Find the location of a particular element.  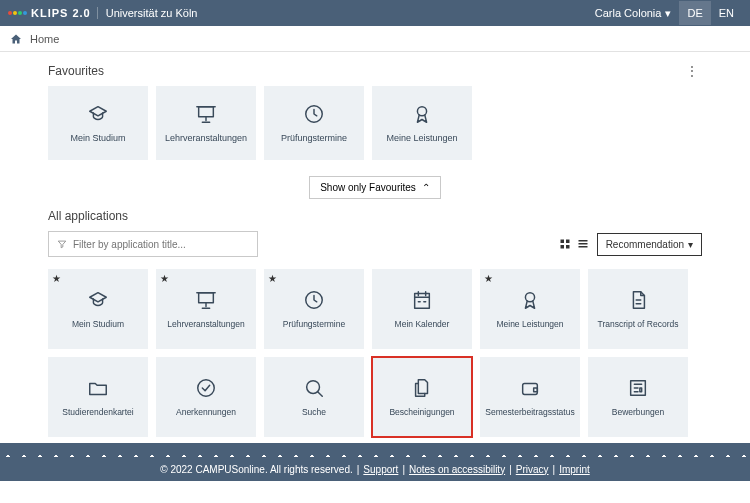

view-switch is located at coordinates (574, 244).